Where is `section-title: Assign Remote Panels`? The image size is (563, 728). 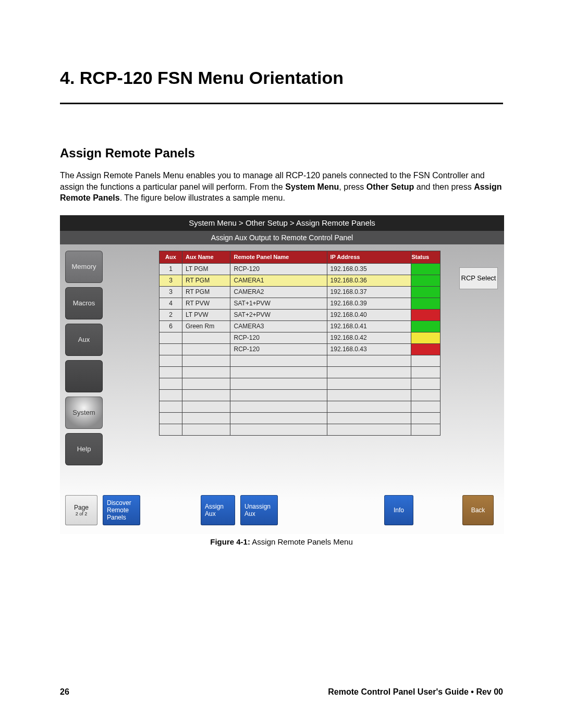 section-title: Assign Remote Panels is located at coordinates (282, 153).